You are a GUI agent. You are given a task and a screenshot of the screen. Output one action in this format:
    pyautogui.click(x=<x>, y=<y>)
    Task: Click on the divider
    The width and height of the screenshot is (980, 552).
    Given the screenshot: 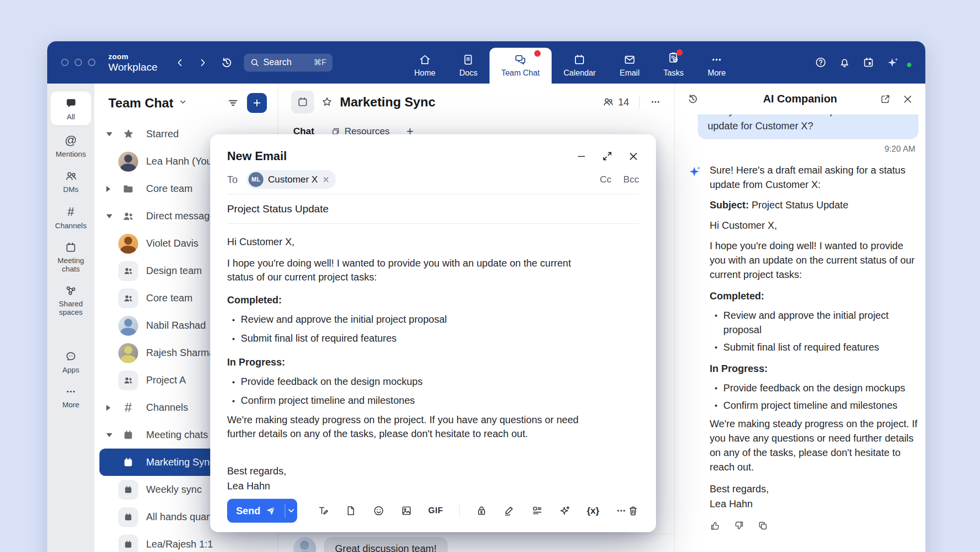 What is the action you would take?
    pyautogui.click(x=639, y=102)
    